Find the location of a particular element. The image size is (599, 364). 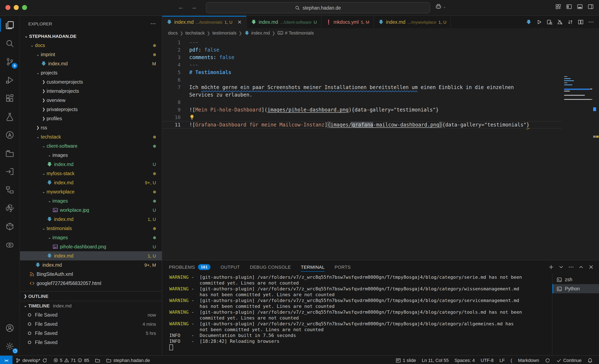

explorer-more-actions-icon is located at coordinates (153, 24).